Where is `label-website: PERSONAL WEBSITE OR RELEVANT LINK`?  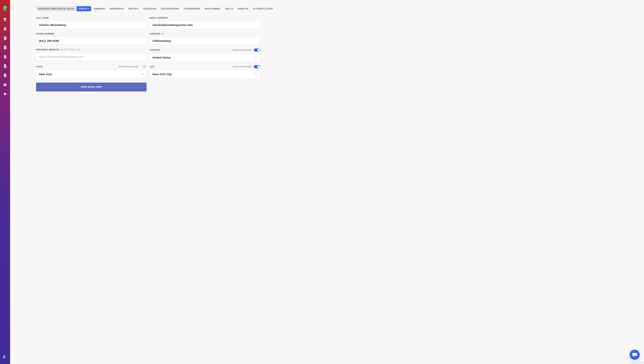
label-website: PERSONAL WEBSITE OR RELEVANT LINK is located at coordinates (58, 50).